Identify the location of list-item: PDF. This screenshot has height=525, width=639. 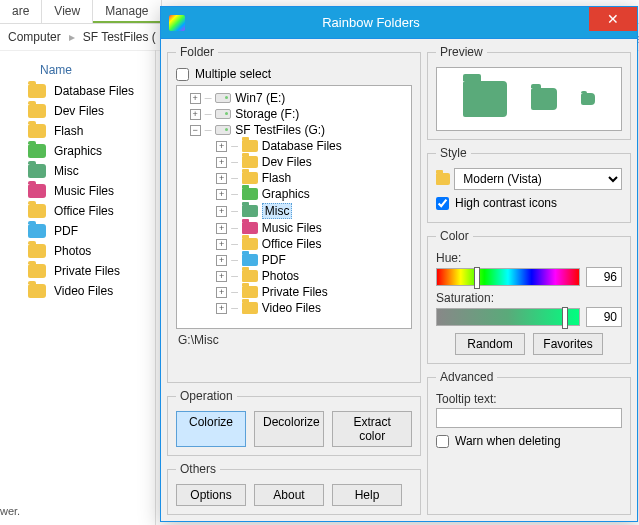
(82, 231).